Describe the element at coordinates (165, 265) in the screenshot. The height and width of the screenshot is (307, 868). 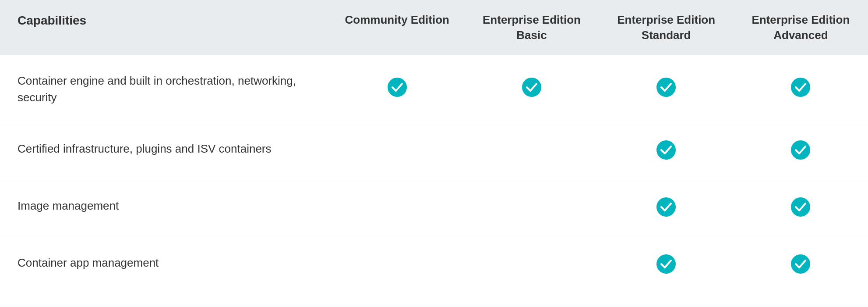
I see `feature-cell: Container app management` at that location.